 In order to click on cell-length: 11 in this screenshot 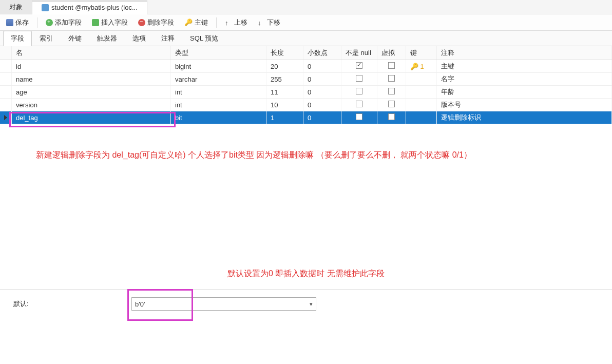, I will do `click(285, 92)`.